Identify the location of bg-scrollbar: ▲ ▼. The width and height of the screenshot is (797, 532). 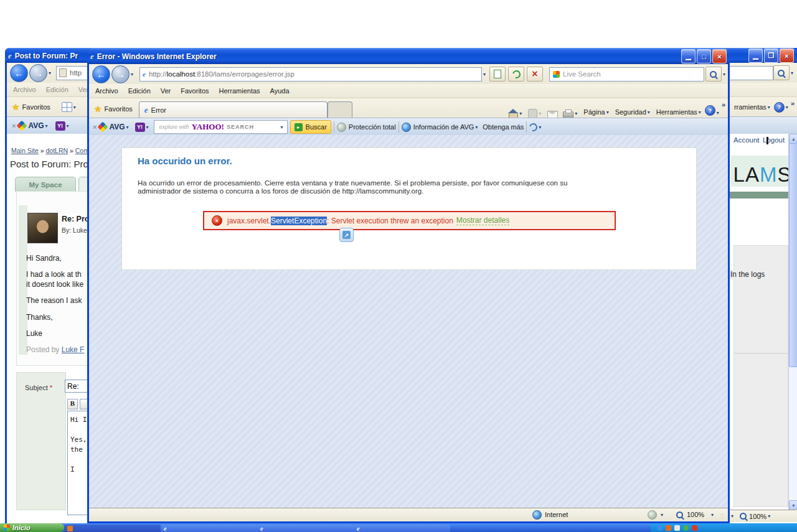
(793, 322).